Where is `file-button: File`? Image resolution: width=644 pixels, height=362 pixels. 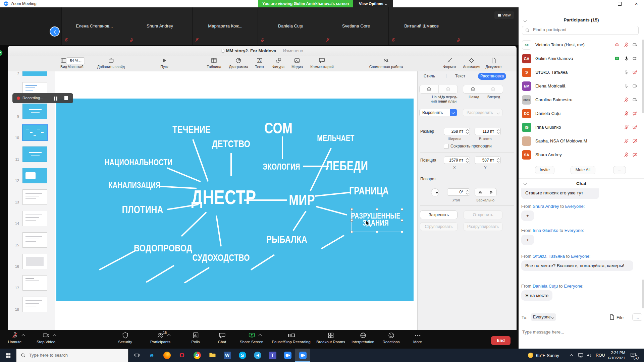 file-button: File is located at coordinates (620, 318).